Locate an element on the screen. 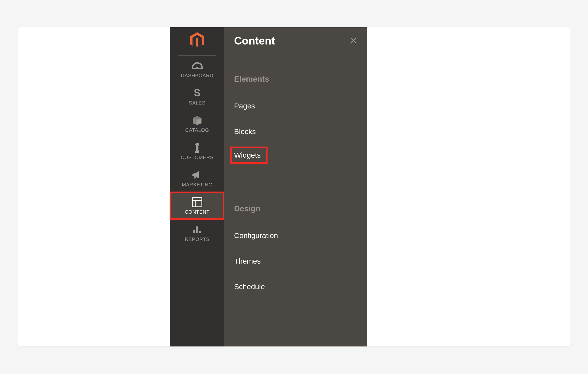 This screenshot has height=374, width=588. megaphone-icon is located at coordinates (197, 175).